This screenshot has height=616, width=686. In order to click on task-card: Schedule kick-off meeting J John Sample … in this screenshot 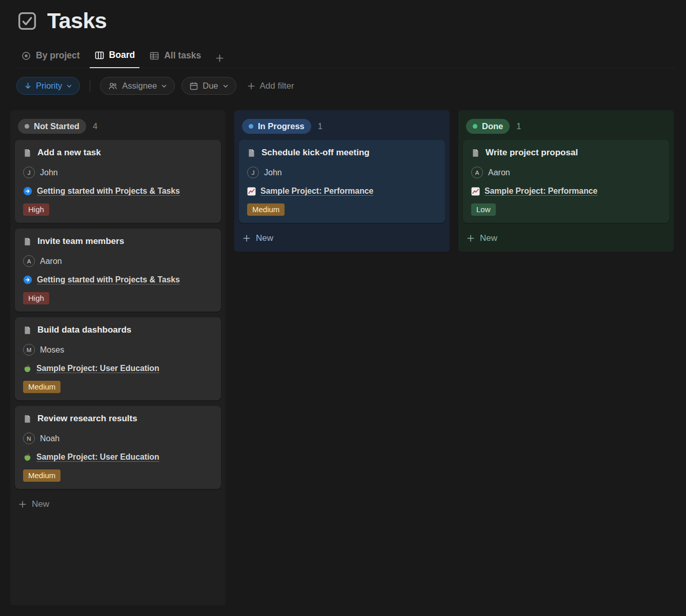, I will do `click(342, 181)`.